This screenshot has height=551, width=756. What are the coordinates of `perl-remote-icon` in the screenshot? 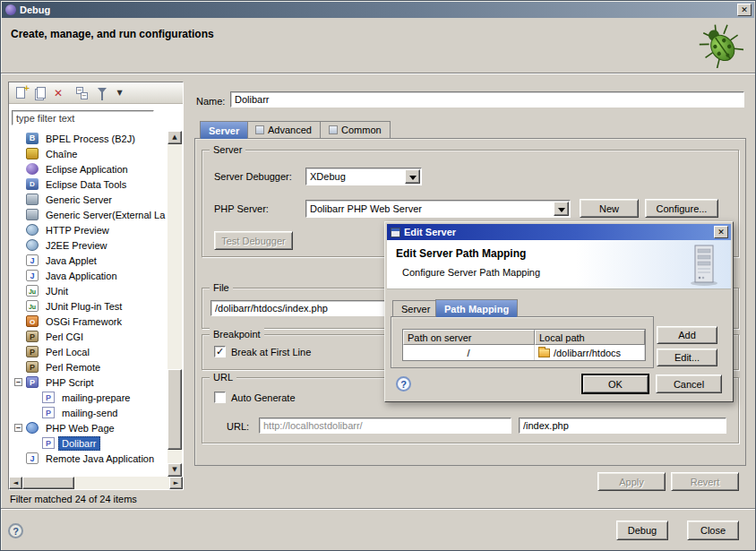 It's located at (32, 367).